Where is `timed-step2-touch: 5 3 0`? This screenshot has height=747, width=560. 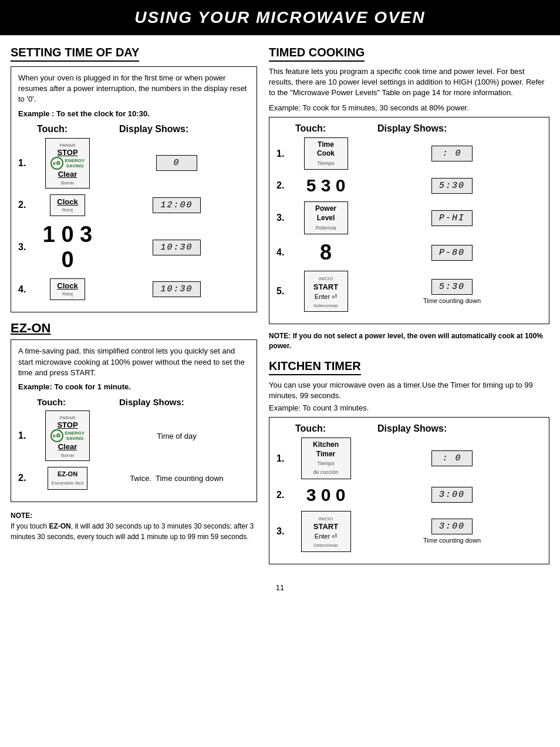 timed-step2-touch: 5 3 0 is located at coordinates (326, 186).